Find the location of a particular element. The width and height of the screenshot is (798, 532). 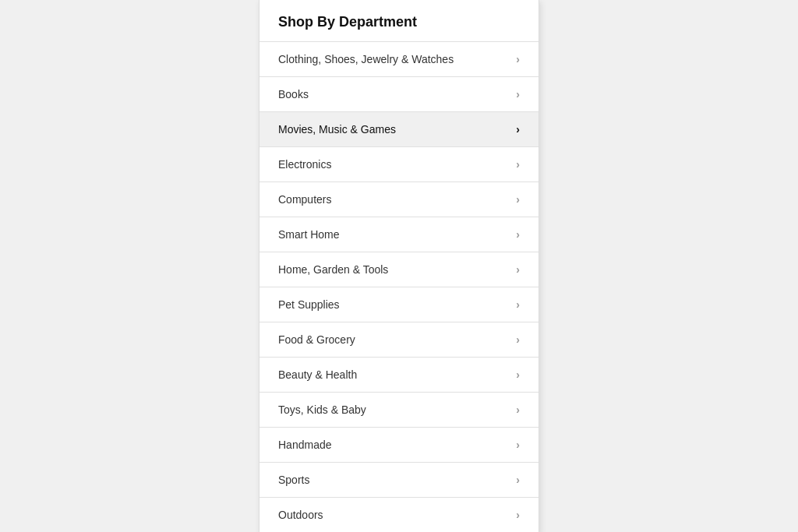

menu-item-label-computers: Computers is located at coordinates (305, 199).